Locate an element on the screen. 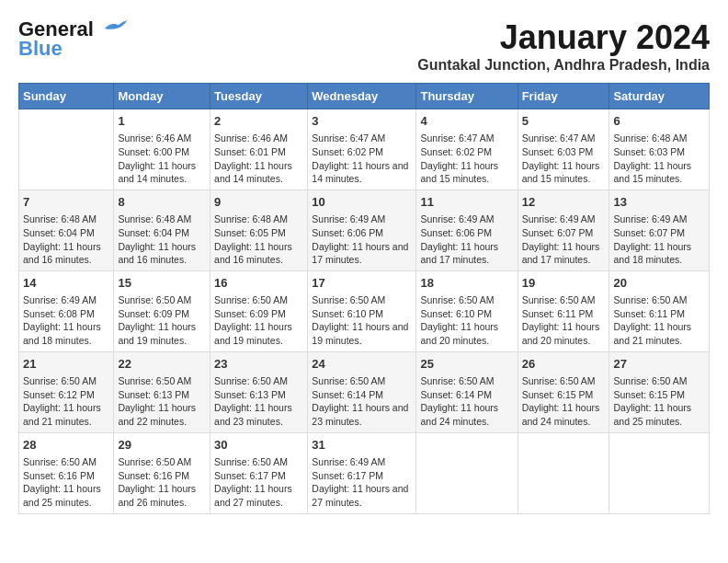 The height and width of the screenshot is (563, 728). calendar-cell: 28Sunrise: 6:50 AMSunset: 6:16 PMDayligh… is located at coordinates (66, 473).